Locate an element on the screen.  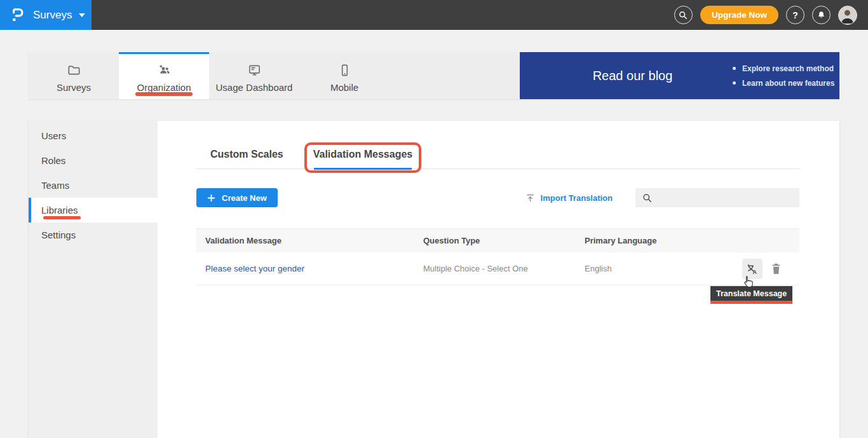
import-translation-link: Import Translation is located at coordinates (569, 198).